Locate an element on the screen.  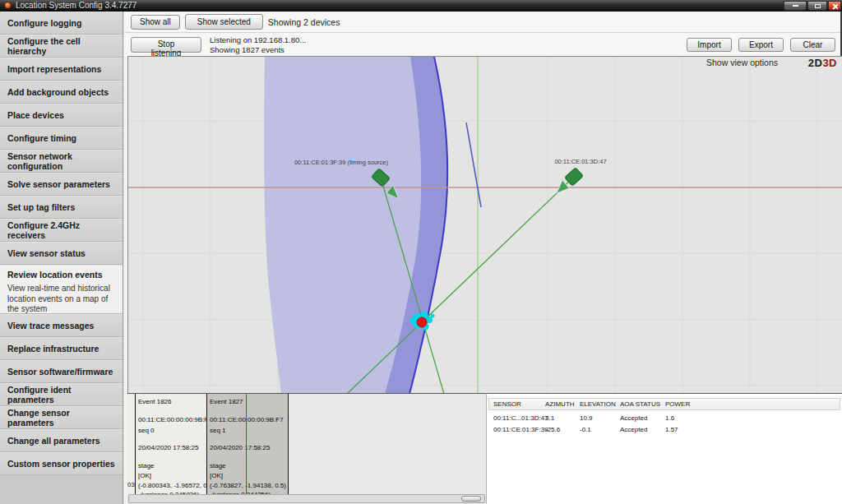
sensor-label-3d47: 00:11:CE:01:3D:47 is located at coordinates (581, 161).